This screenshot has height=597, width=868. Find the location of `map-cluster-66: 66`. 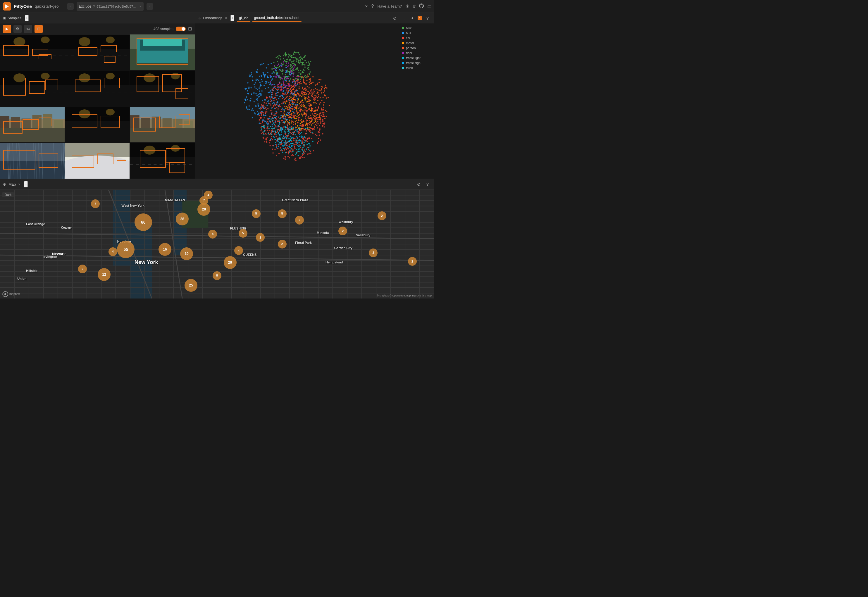

map-cluster-66: 66 is located at coordinates (143, 222).